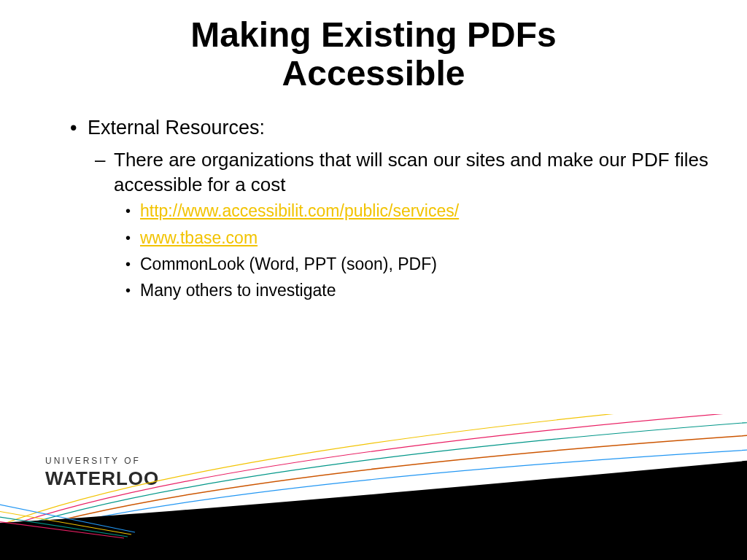 The height and width of the screenshot is (560, 747). Describe the element at coordinates (411, 172) in the screenshot. I see `sub-text: There are organizations that will scan o…` at that location.